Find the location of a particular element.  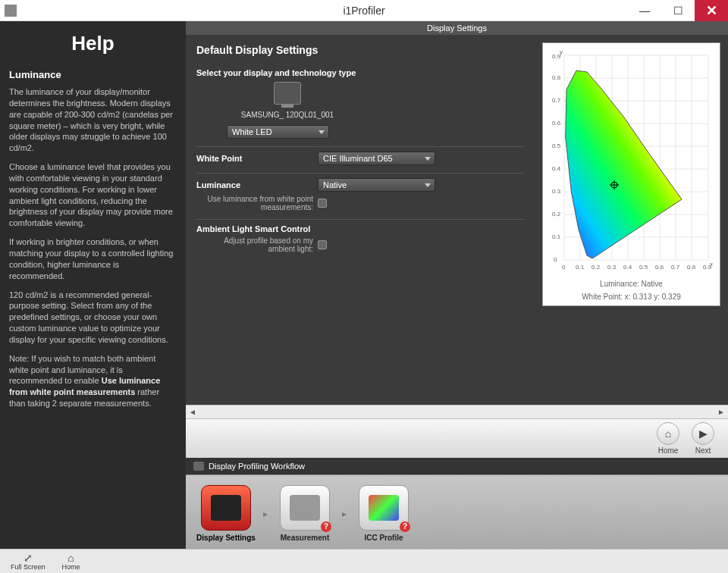

app-title: i1Profiler is located at coordinates (364, 11).